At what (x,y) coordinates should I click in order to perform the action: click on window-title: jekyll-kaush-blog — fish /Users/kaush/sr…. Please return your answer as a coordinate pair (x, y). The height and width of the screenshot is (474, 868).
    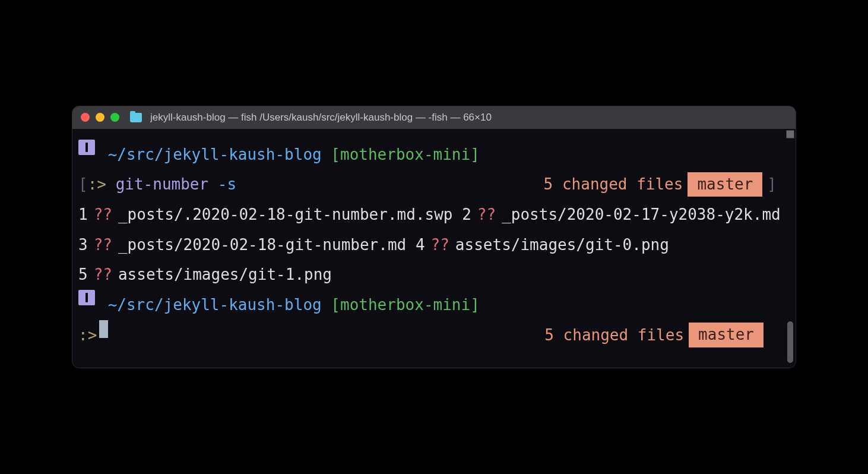
    Looking at the image, I should click on (321, 118).